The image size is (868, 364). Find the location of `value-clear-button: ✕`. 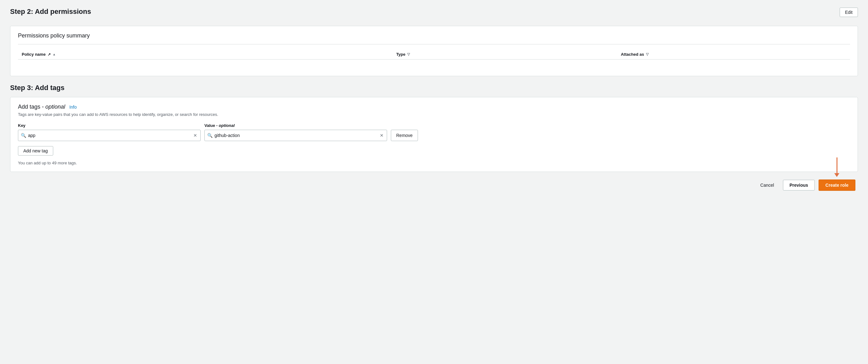

value-clear-button: ✕ is located at coordinates (381, 135).